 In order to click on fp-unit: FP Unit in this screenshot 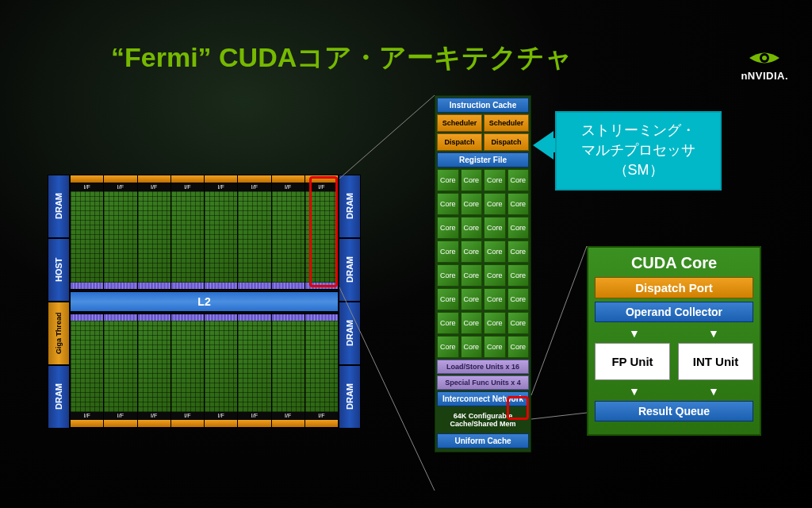, I will do `click(633, 362)`.